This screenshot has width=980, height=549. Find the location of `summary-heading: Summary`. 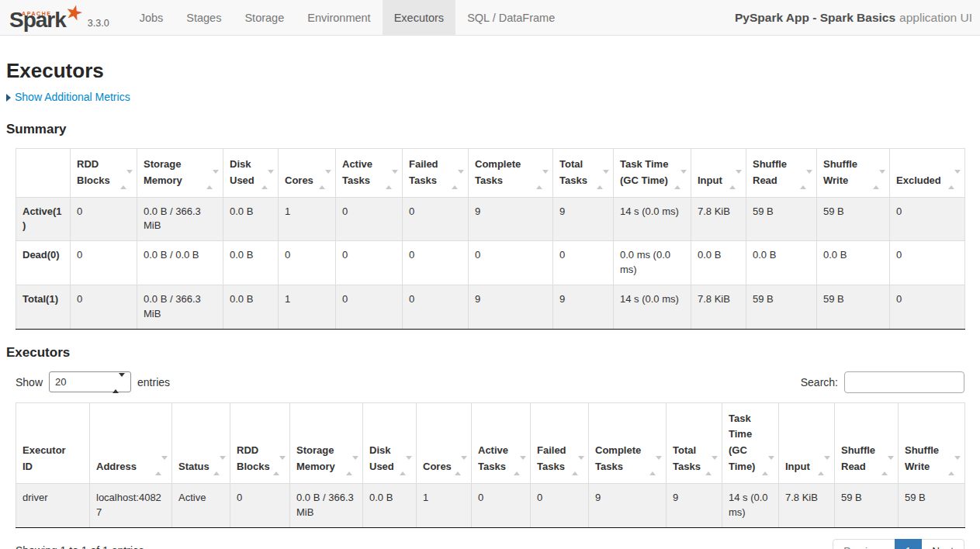

summary-heading: Summary is located at coordinates (490, 129).